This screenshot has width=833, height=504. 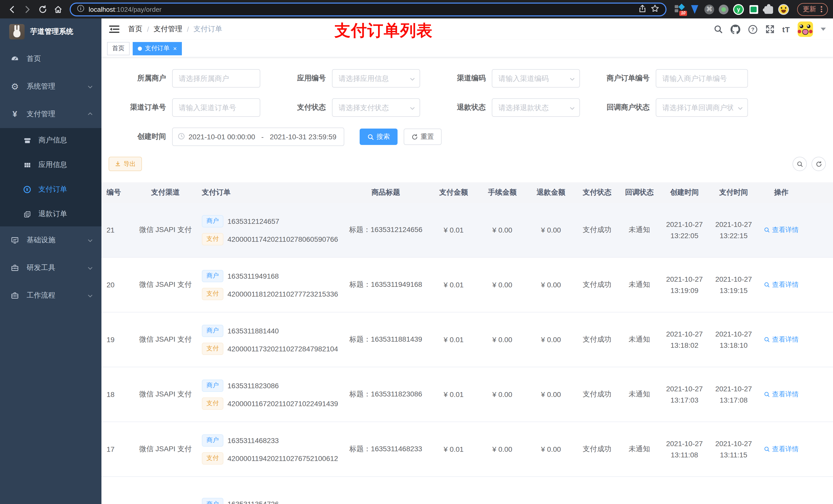 What do you see at coordinates (709, 9) in the screenshot?
I see `extension-command-icon: ⌘` at bounding box center [709, 9].